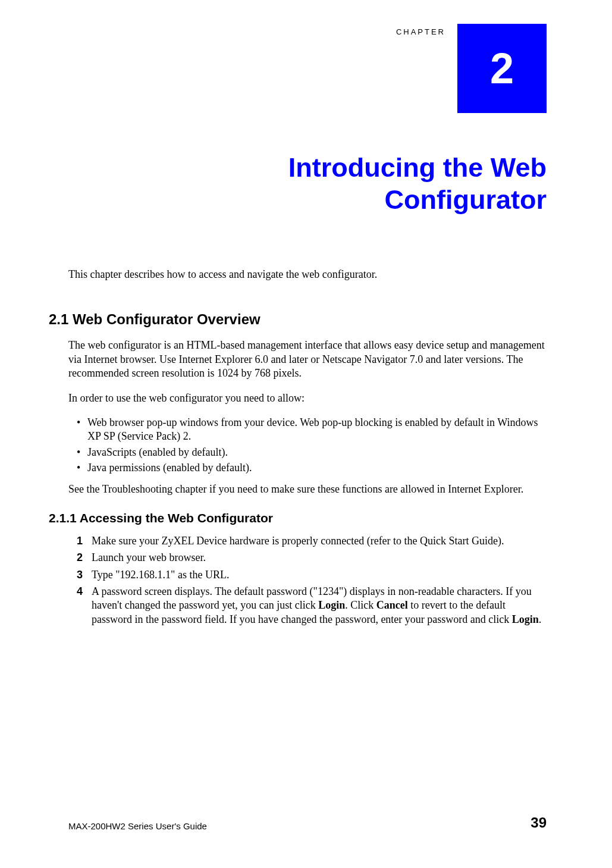  Describe the element at coordinates (319, 558) in the screenshot. I see `step-text: Launch your web browser.` at that location.